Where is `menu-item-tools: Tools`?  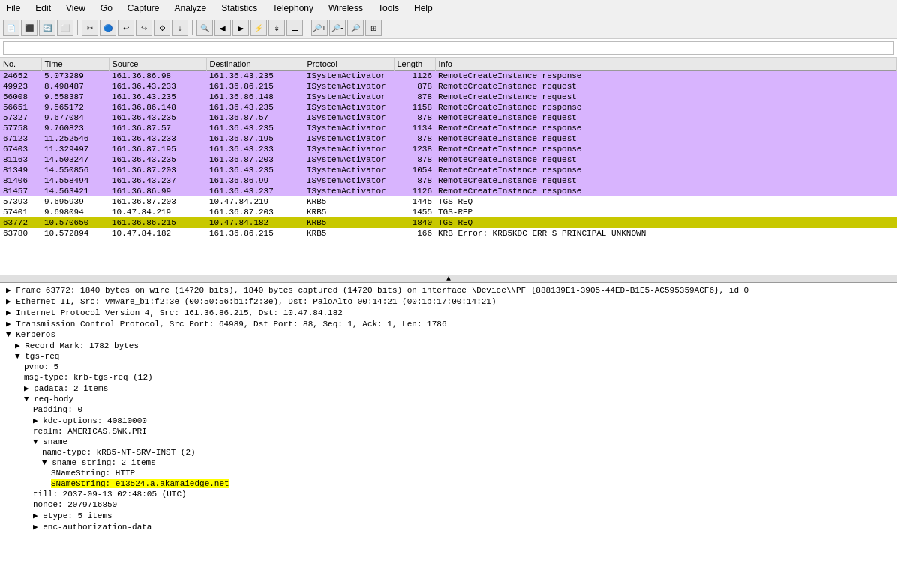
menu-item-tools: Tools is located at coordinates (388, 8).